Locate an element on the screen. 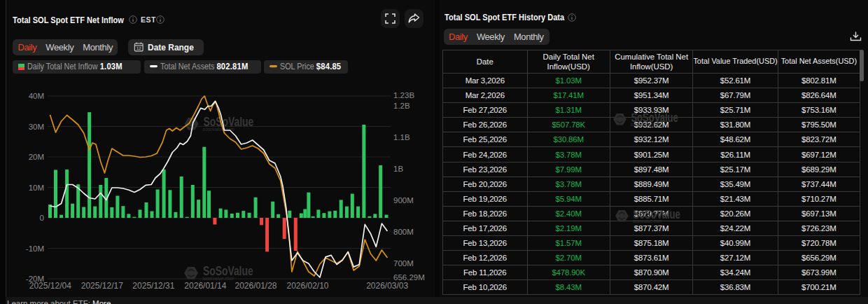 The height and width of the screenshot is (304, 868). svg-text: 1B is located at coordinates (398, 169).